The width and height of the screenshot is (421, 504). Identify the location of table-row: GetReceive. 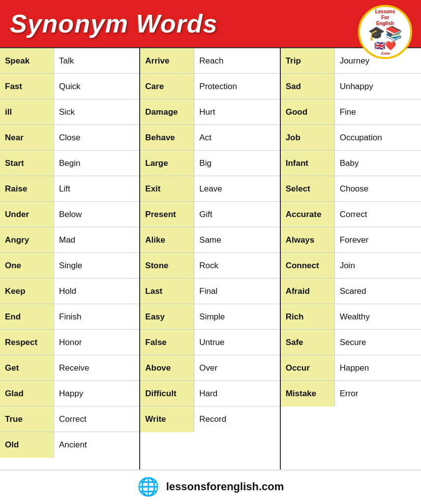
(70, 368).